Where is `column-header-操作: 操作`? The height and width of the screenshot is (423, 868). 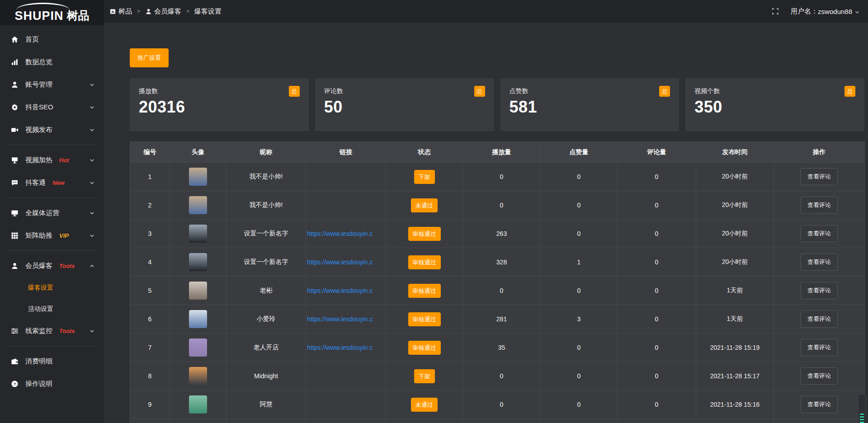 column-header-操作: 操作 is located at coordinates (819, 152).